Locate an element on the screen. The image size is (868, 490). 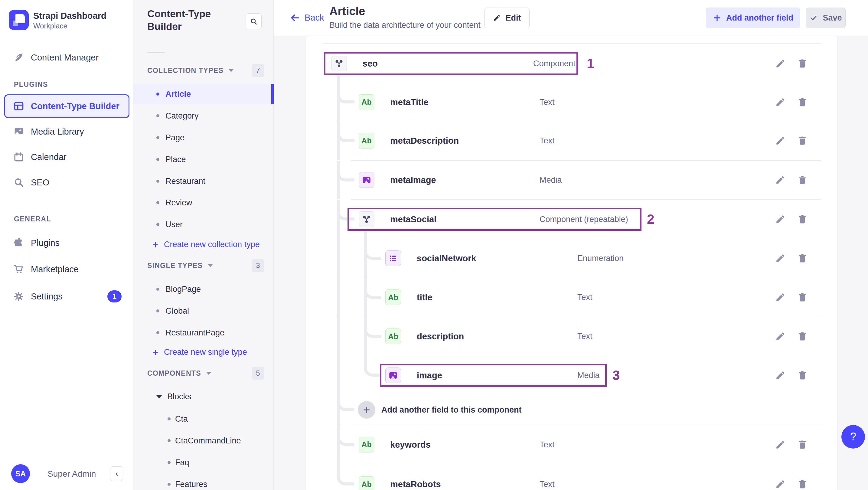
sidebar-item-media-library: Media Library is located at coordinates (67, 131).